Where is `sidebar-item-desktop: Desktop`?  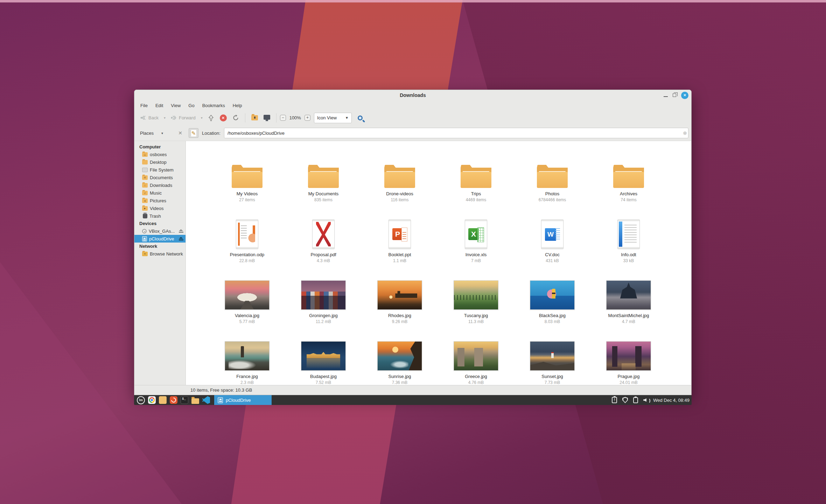 sidebar-item-desktop: Desktop is located at coordinates (160, 162).